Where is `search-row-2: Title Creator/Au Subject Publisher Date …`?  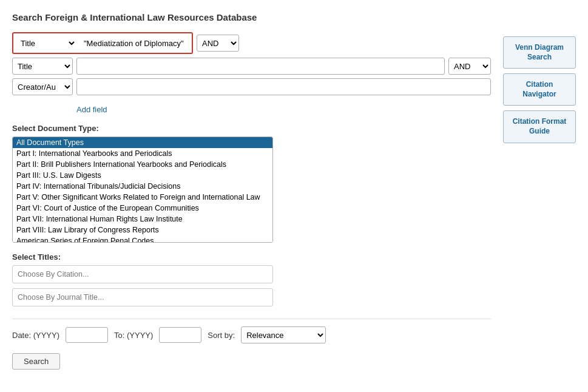 search-row-2: Title Creator/Au Subject Publisher Date … is located at coordinates (251, 66).